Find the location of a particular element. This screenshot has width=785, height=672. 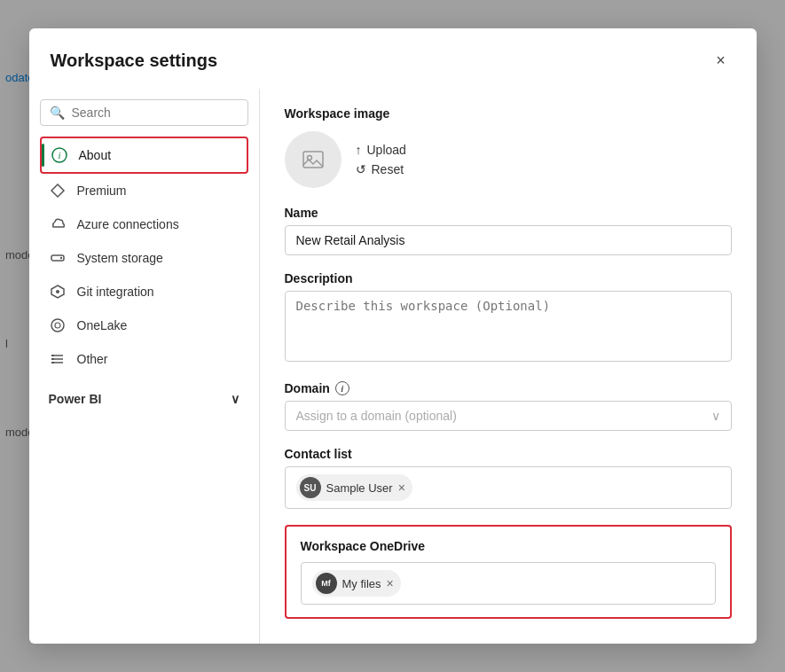

domain-info-icon: i is located at coordinates (342, 388).